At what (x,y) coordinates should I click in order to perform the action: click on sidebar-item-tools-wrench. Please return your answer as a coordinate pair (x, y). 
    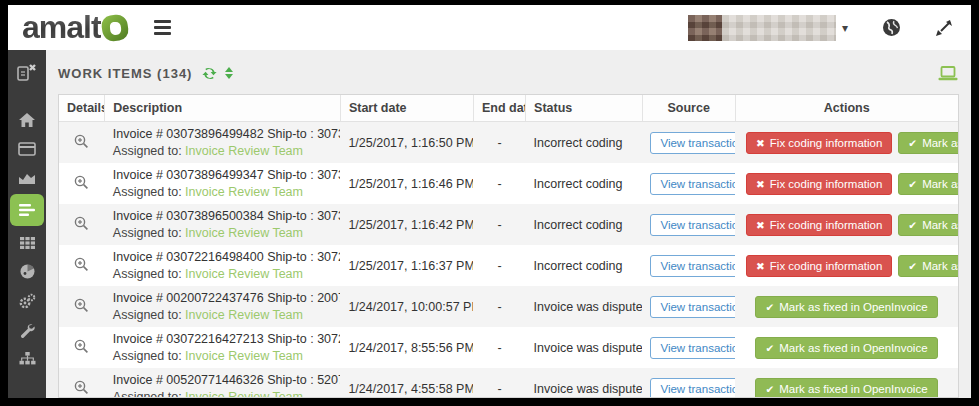
    Looking at the image, I should click on (27, 330).